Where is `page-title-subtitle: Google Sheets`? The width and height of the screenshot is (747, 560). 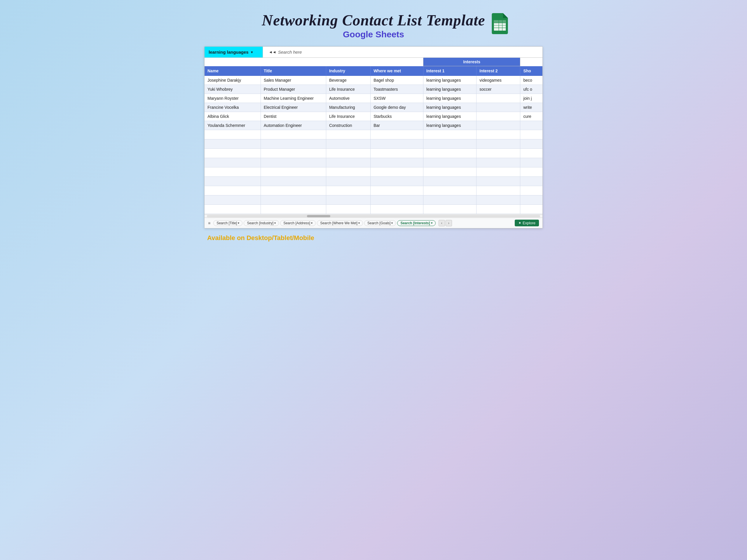 page-title-subtitle: Google Sheets is located at coordinates (374, 34).